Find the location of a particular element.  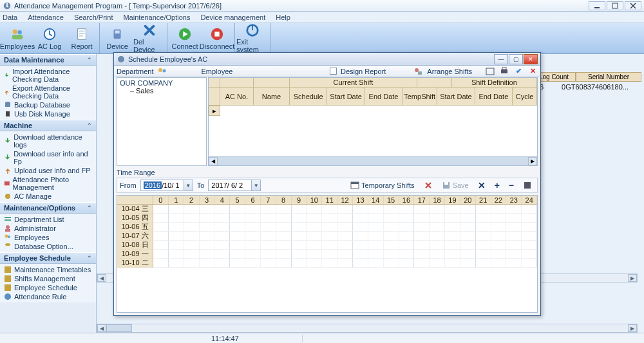

col-serial: Serial Number is located at coordinates (609, 77).